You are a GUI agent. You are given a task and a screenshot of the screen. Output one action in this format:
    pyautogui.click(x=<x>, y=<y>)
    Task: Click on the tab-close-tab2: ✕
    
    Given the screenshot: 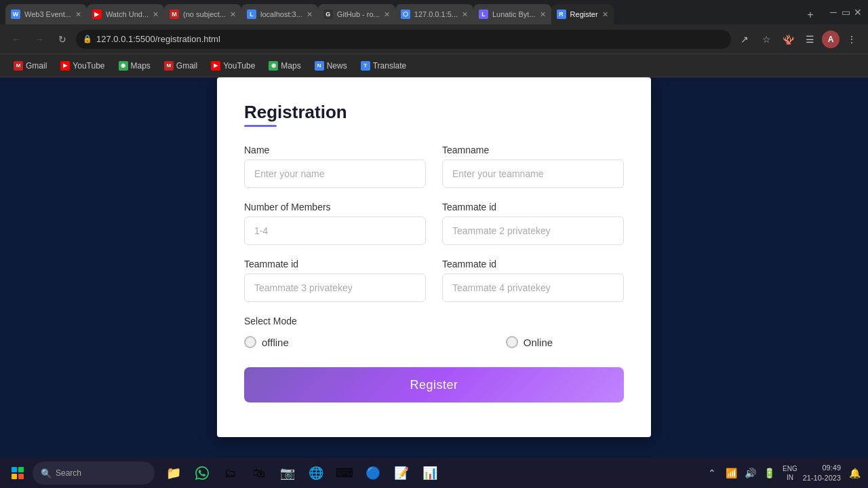 What is the action you would take?
    pyautogui.click(x=156, y=15)
    